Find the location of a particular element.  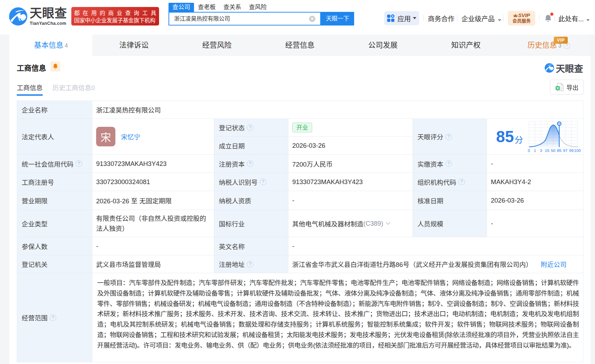

svg-text: 1 is located at coordinates (535, 151).